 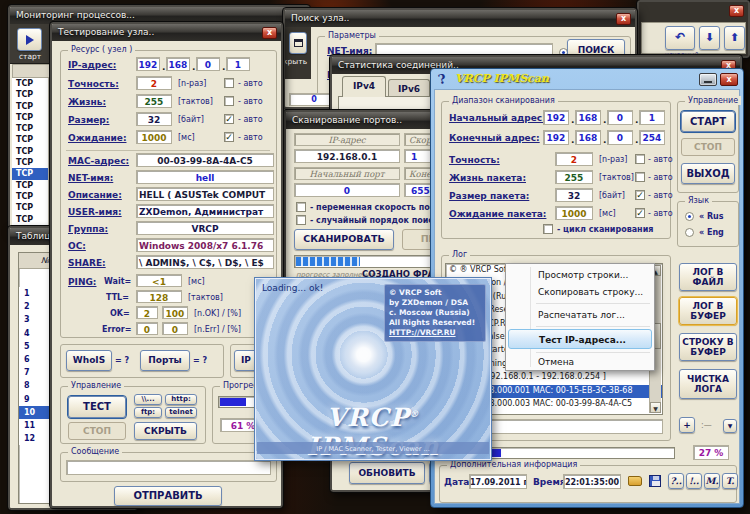 I want to click on lang-eng-radio, so click(x=690, y=232).